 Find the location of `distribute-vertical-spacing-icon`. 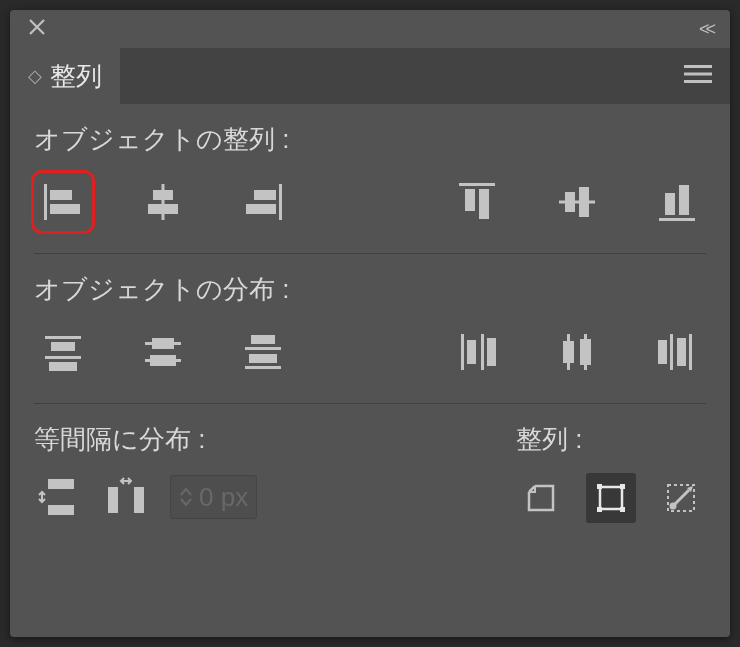

distribute-vertical-spacing-icon is located at coordinates (58, 497).